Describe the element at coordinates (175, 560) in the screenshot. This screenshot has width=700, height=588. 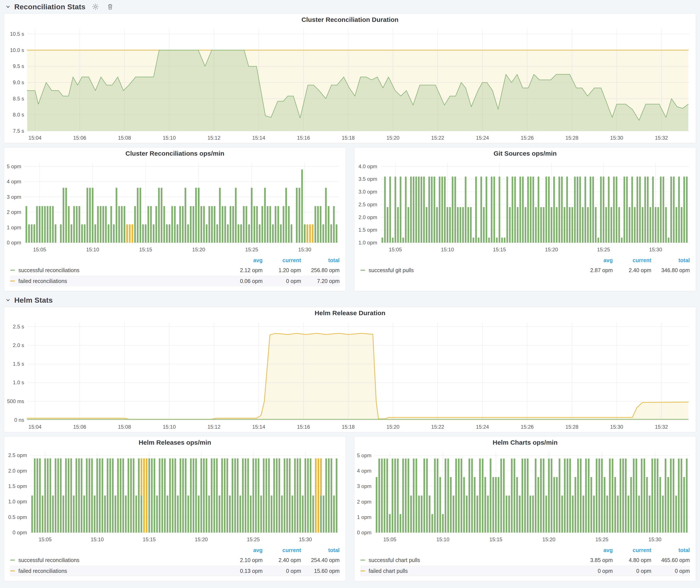
I see `legend-row: successful reconciliations2.10 opm2.40 o…` at that location.